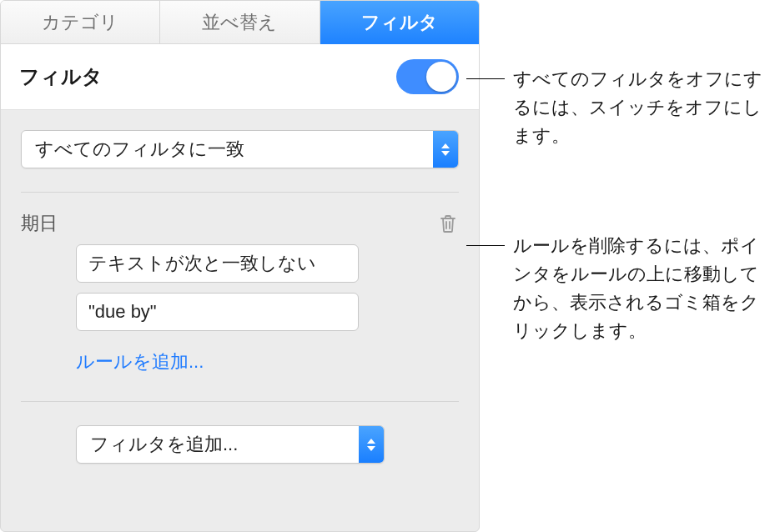 Image resolution: width=770 pixels, height=532 pixels. Describe the element at coordinates (637, 107) in the screenshot. I see `callout-toggle-text: すべてのフィルタをオフにするには、スイッチをオフにします。` at that location.